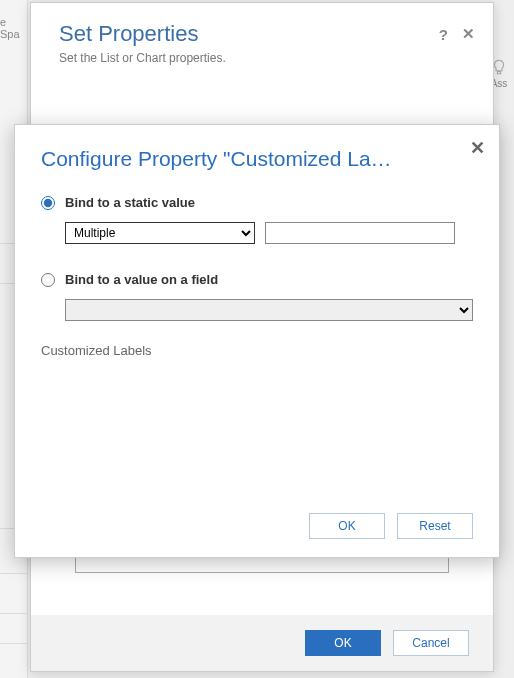  What do you see at coordinates (257, 233) in the screenshot?
I see `static-fields-row: Multiple` at bounding box center [257, 233].